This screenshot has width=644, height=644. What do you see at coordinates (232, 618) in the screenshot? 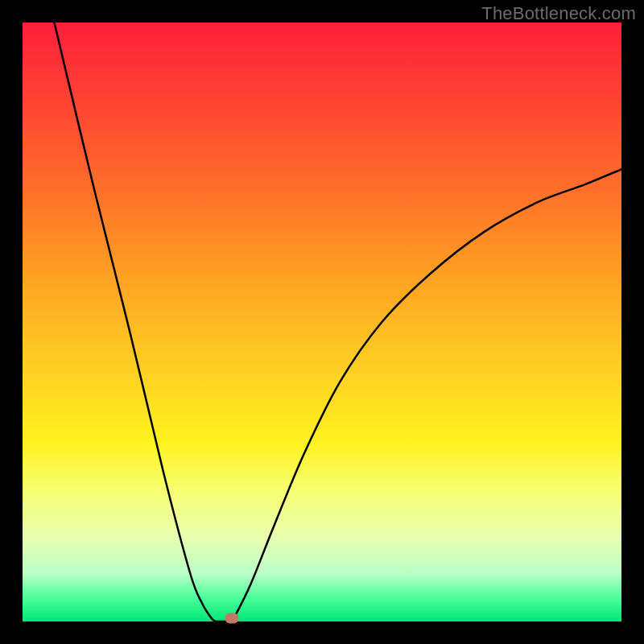
I see `optimum-marker` at bounding box center [232, 618].